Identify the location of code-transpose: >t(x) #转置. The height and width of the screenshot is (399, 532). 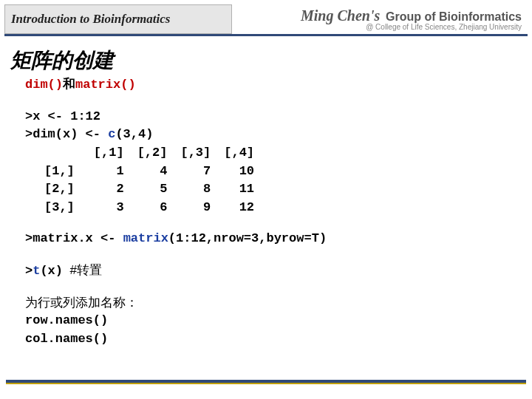
(273, 271).